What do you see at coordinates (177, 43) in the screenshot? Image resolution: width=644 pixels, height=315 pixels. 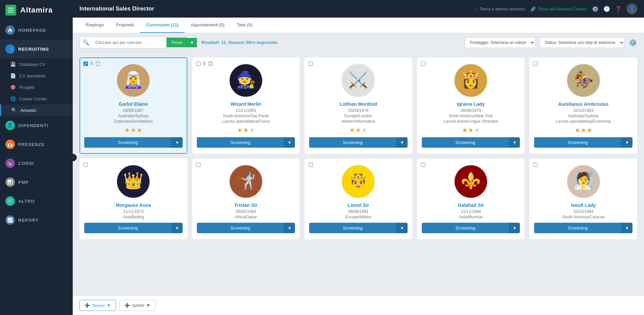 I see `trova-button: Trova` at bounding box center [177, 43].